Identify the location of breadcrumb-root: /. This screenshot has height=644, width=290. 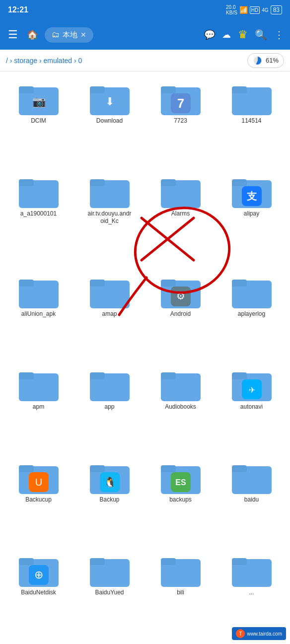
(8, 61).